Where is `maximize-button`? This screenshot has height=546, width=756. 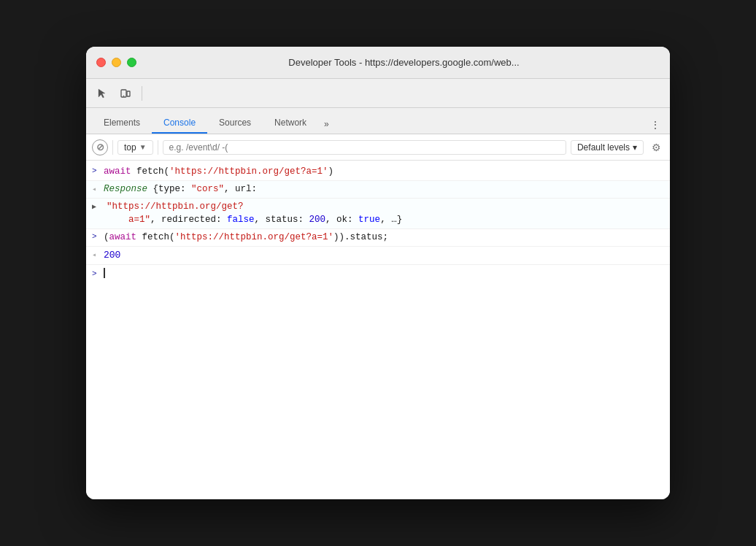 maximize-button is located at coordinates (131, 63).